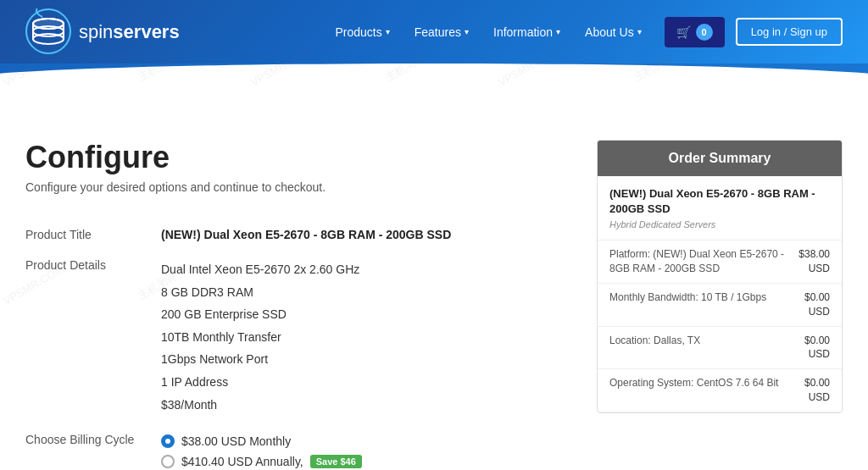 The width and height of the screenshot is (868, 470). What do you see at coordinates (720, 391) in the screenshot?
I see `order-line-os: Operating System: CentOS 7.6 64 Bit $0.0…` at bounding box center [720, 391].